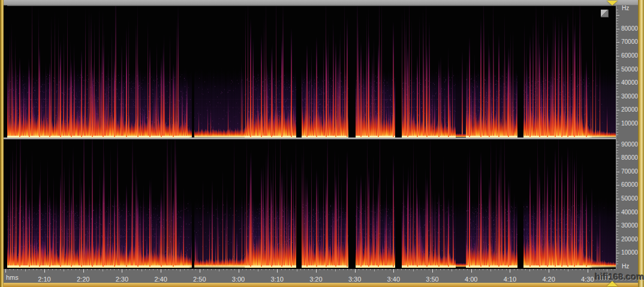 The image size is (644, 287). What do you see at coordinates (604, 13) in the screenshot?
I see `corner-grip-icon` at bounding box center [604, 13].